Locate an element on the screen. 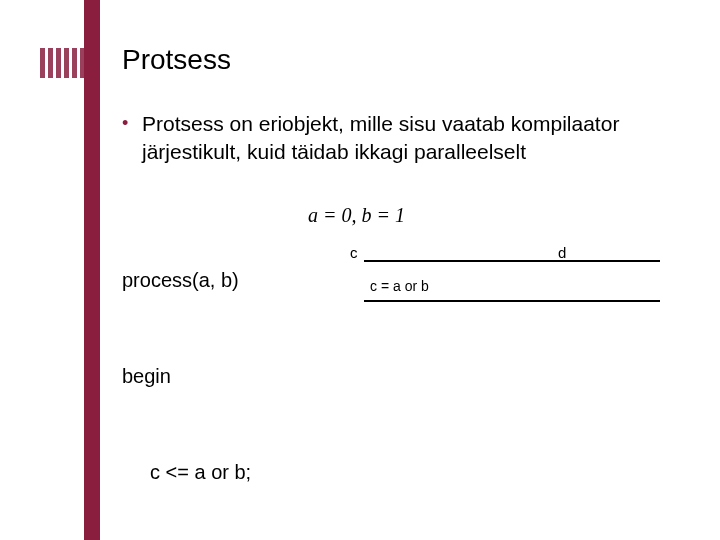 The width and height of the screenshot is (720, 540). axis-label-d: d is located at coordinates (562, 252).